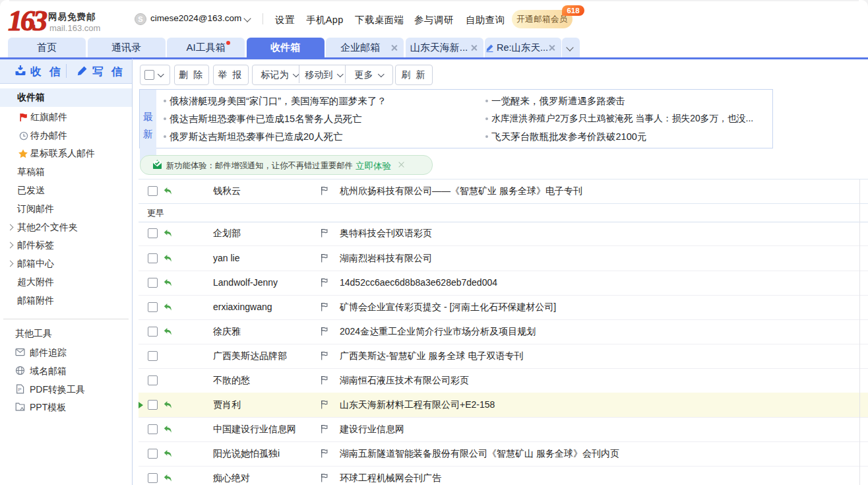 The width and height of the screenshot is (868, 485). Describe the element at coordinates (20, 389) in the screenshot. I see `svg-text: P` at that location.